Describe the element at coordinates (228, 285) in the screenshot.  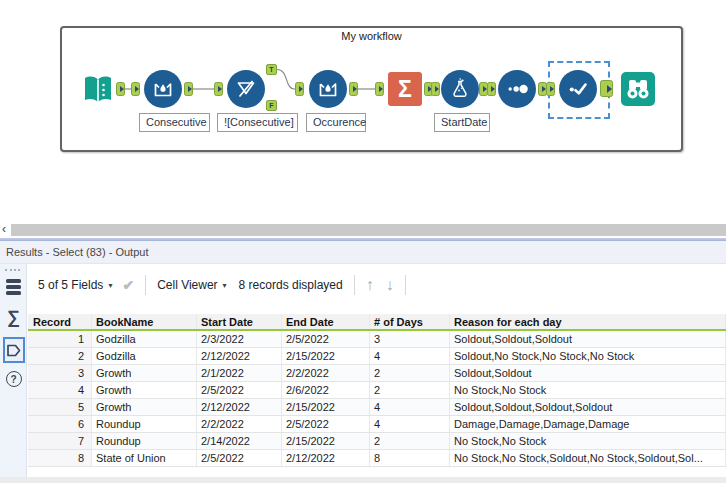
I see `results-toolbar: 5 of 5 Fields ▾ ✔ Cell Viewer ▾ 8 record…` at that location.